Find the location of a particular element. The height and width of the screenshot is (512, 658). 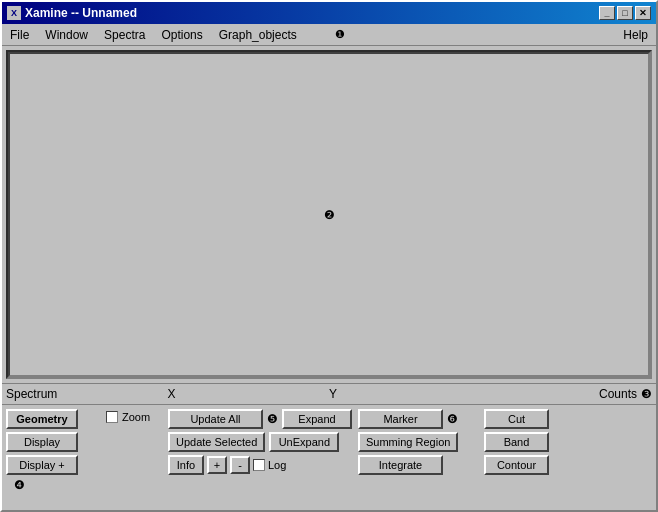

panel-right1: Marker ❻ Summing Region Integrate is located at coordinates (418, 458).